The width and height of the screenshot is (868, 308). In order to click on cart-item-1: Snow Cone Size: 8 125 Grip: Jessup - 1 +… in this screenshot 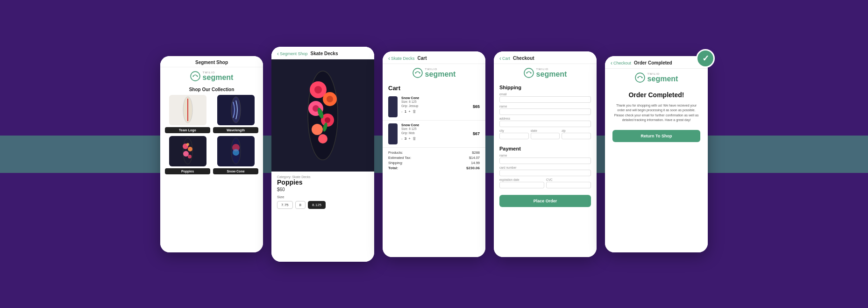, I will do `click(434, 107)`.